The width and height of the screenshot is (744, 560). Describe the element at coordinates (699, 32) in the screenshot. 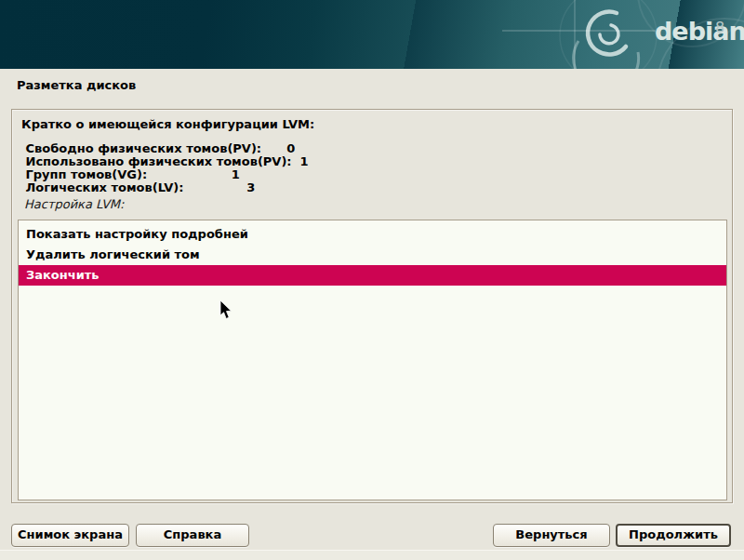

I see `debian-logo-text: debian` at that location.